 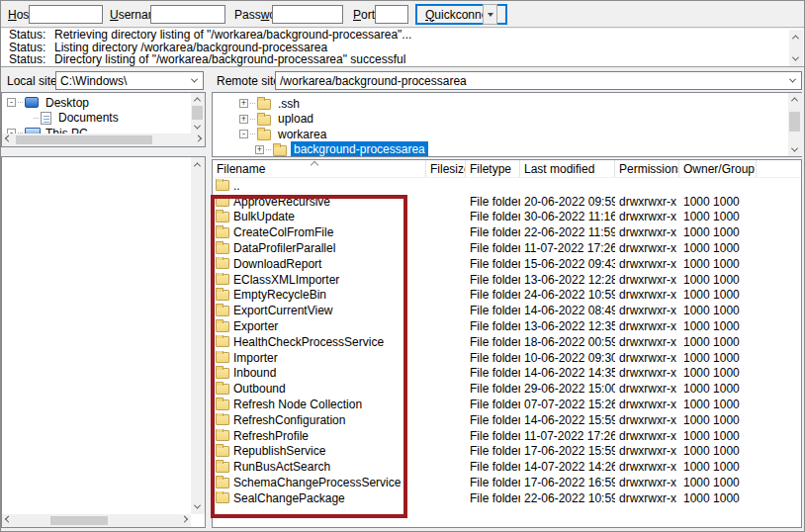 I want to click on tree-item: Documents, so click(x=106, y=119).